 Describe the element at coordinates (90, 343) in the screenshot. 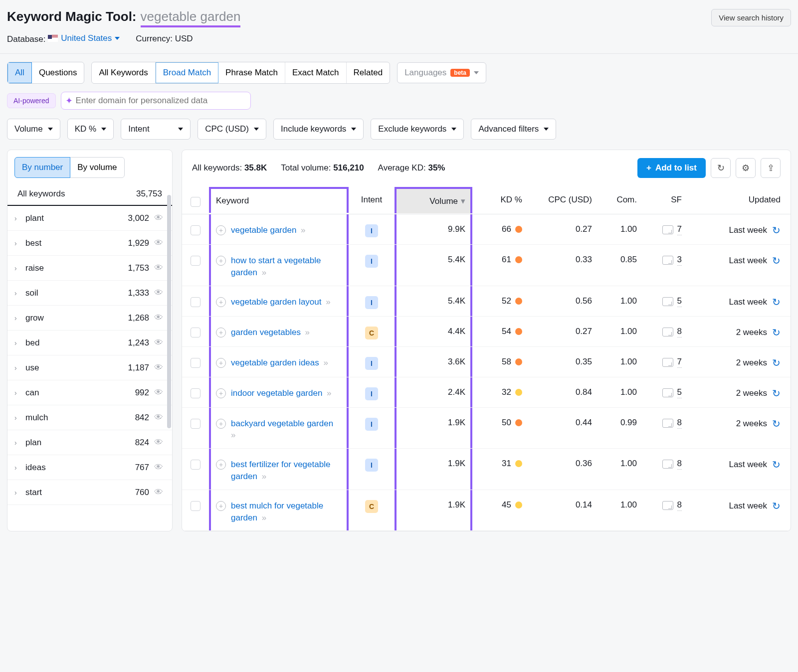

I see `sidebar-item: › bed 1,243 👁` at that location.